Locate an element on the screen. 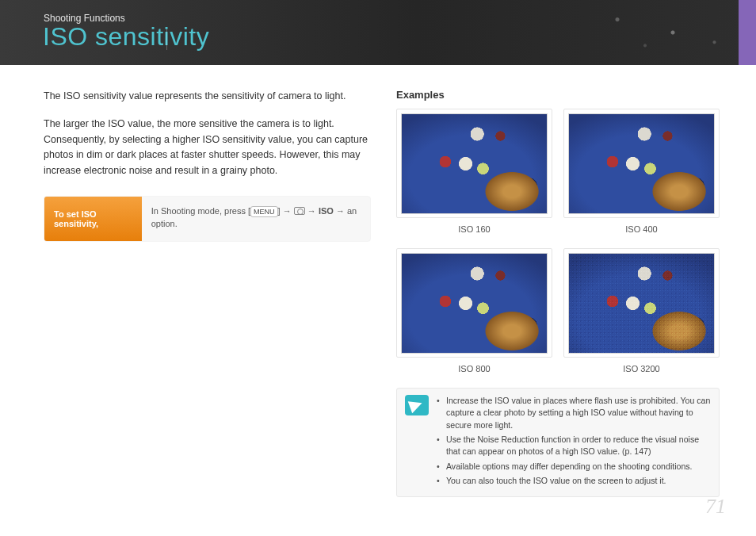  example-caption: ISO 160 is located at coordinates (474, 229).